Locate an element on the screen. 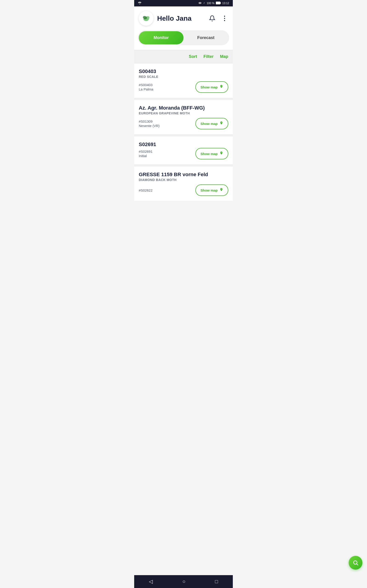  time: 13:12 is located at coordinates (226, 3).